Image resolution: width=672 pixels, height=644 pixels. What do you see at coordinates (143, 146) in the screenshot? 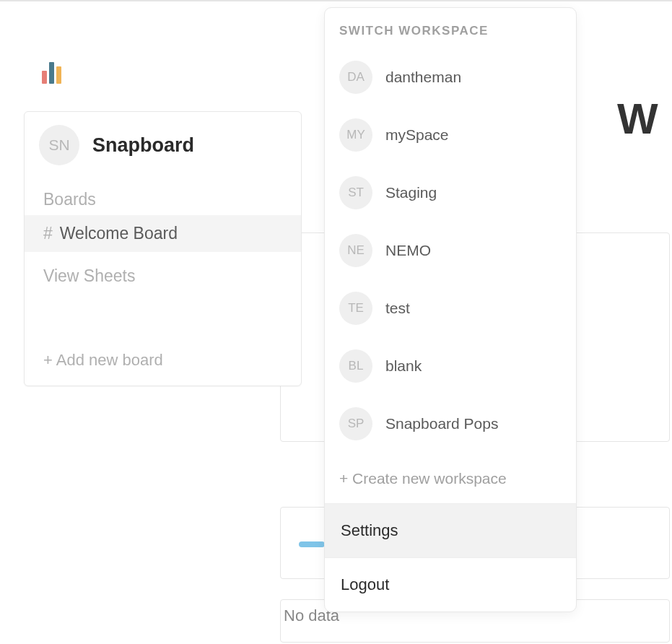
I see `workspace-name: Snapboard` at bounding box center [143, 146].